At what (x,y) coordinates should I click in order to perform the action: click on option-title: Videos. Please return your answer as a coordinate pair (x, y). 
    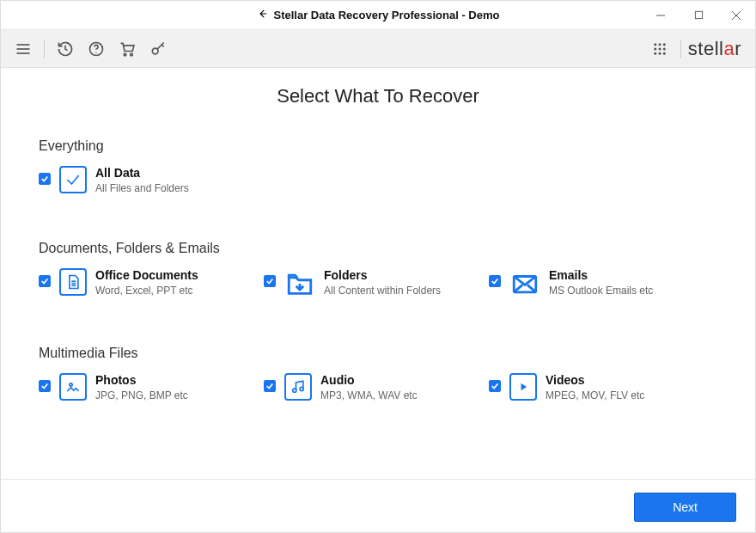
    Looking at the image, I should click on (594, 380).